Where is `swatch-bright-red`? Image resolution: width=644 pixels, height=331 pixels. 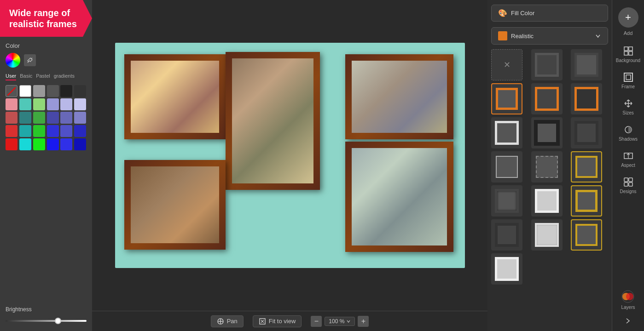
swatch-bright-red is located at coordinates (12, 144).